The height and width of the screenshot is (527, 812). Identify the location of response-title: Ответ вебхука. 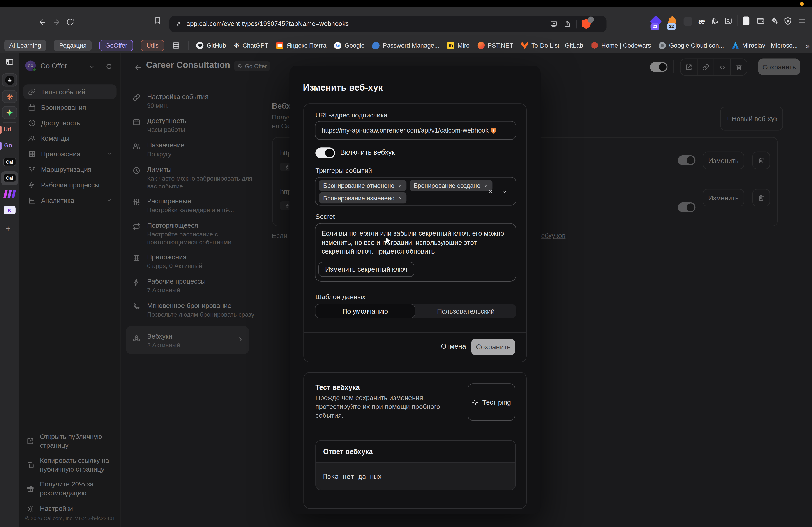
(348, 451).